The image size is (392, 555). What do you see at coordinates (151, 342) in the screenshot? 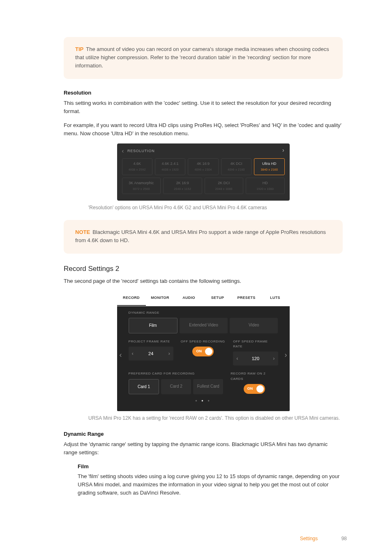
I see `pfr-label: PROJECT FRAME RATE` at bounding box center [151, 342].